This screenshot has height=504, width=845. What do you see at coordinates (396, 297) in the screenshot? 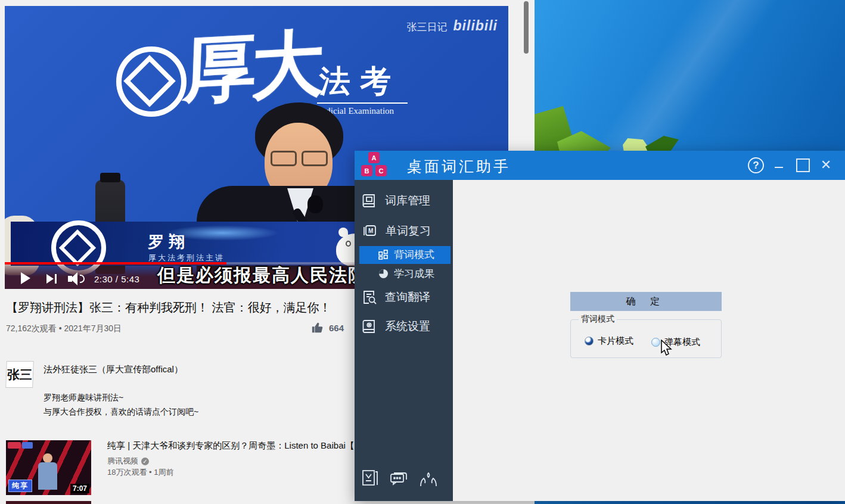
I see `sidebar-item-translate: 查询翻译` at bounding box center [396, 297].